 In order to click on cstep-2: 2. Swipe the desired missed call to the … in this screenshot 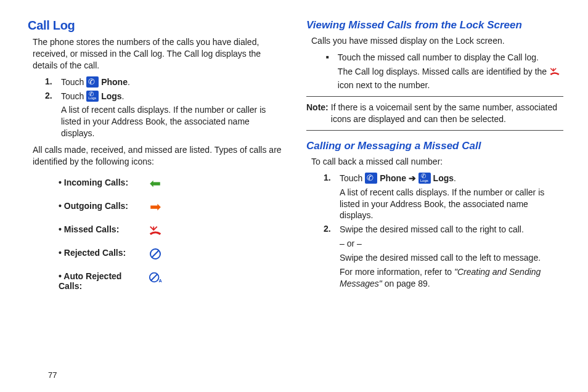, I will do `click(444, 256)`.